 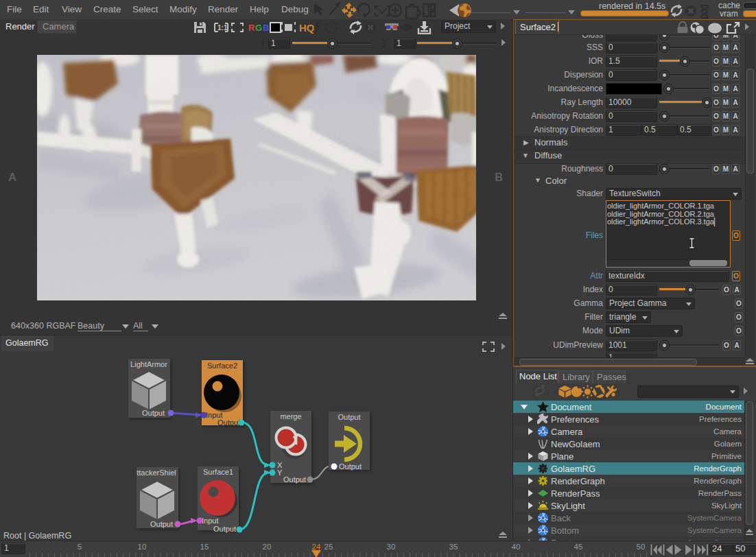 I want to click on svg-text: 20, so click(x=268, y=547).